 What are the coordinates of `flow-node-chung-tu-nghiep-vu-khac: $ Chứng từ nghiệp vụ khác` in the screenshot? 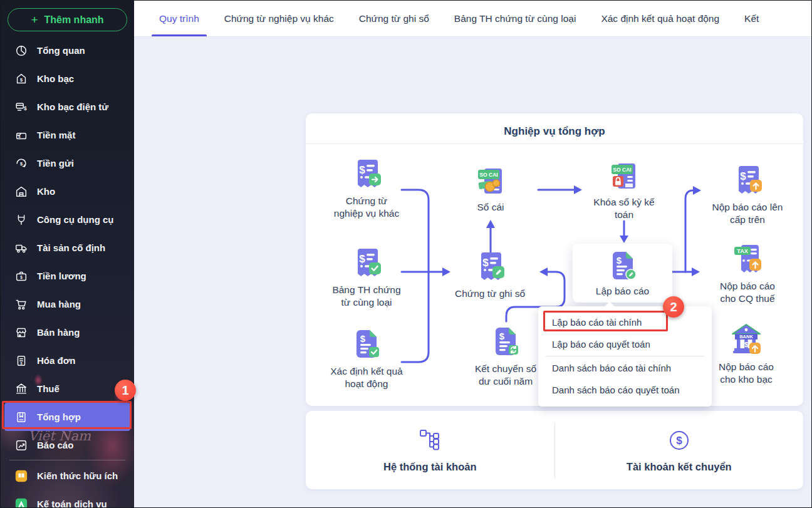 It's located at (367, 188).